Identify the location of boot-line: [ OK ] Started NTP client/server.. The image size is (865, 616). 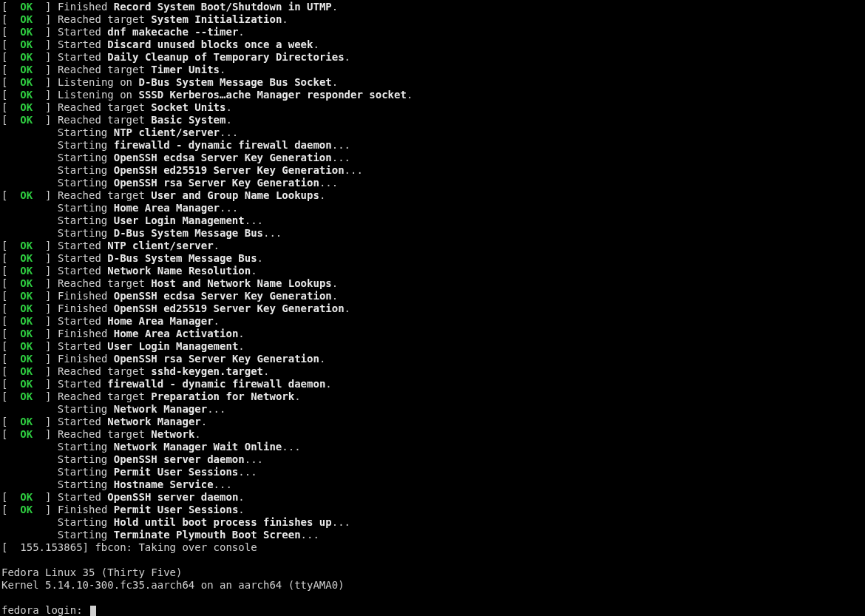
(432, 246).